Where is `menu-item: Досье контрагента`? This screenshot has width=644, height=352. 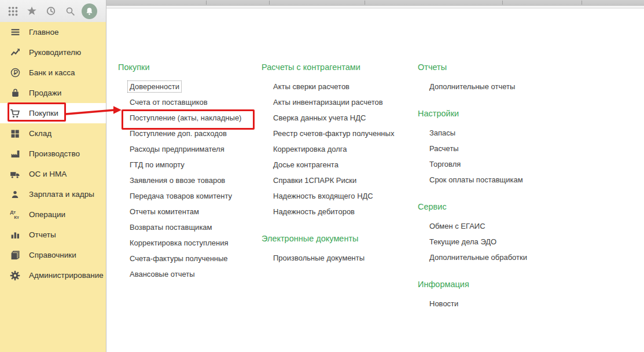
menu-item: Досье контрагента is located at coordinates (334, 164).